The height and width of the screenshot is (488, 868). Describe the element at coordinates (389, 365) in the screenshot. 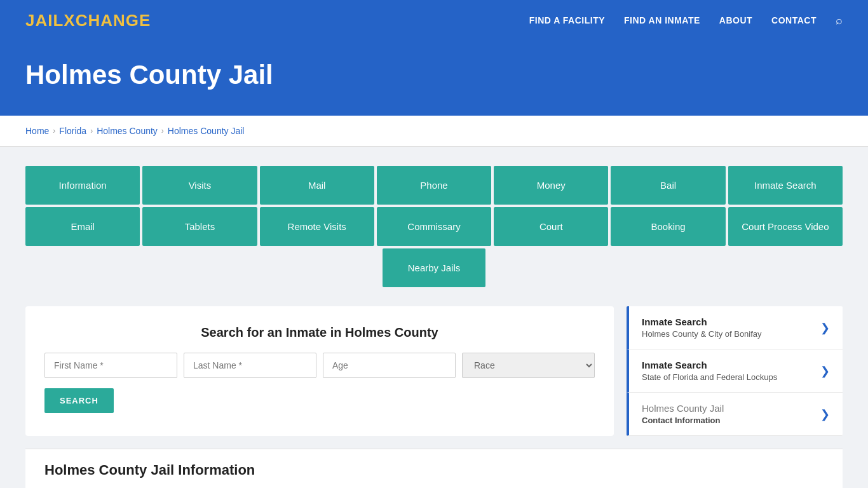

I see `age-input` at that location.